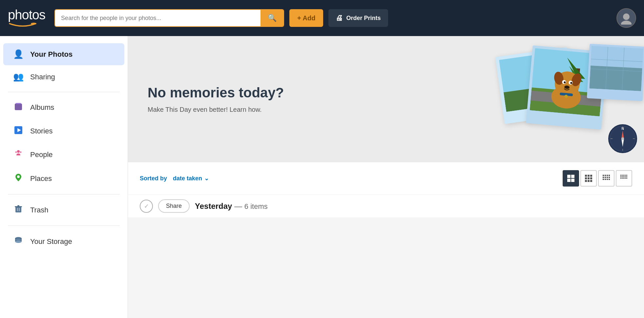  Describe the element at coordinates (175, 178) in the screenshot. I see `sort-controls: Sorted by date taken ⌄` at that location.